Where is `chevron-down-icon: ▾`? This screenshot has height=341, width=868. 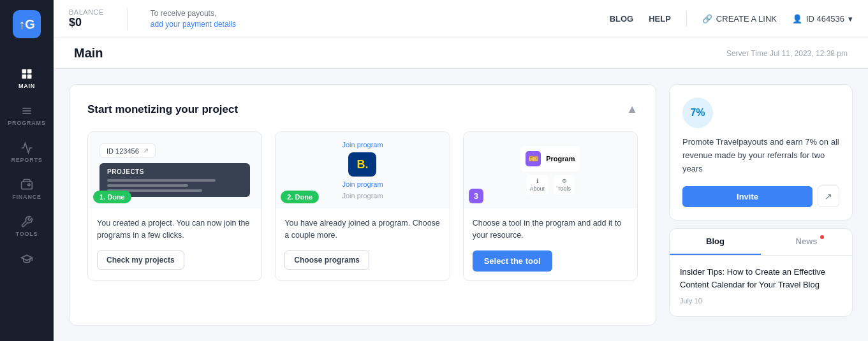 chevron-down-icon: ▾ is located at coordinates (851, 19).